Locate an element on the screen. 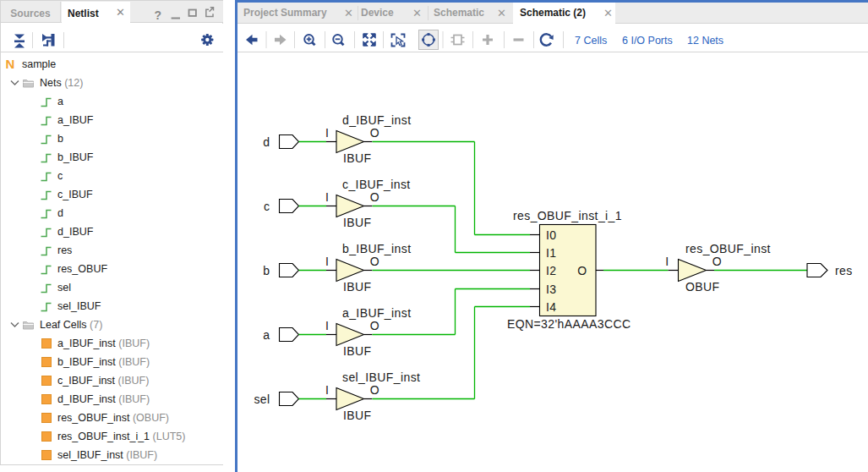 This screenshot has width=868, height=472. svg-text: I0 is located at coordinates (551, 235).